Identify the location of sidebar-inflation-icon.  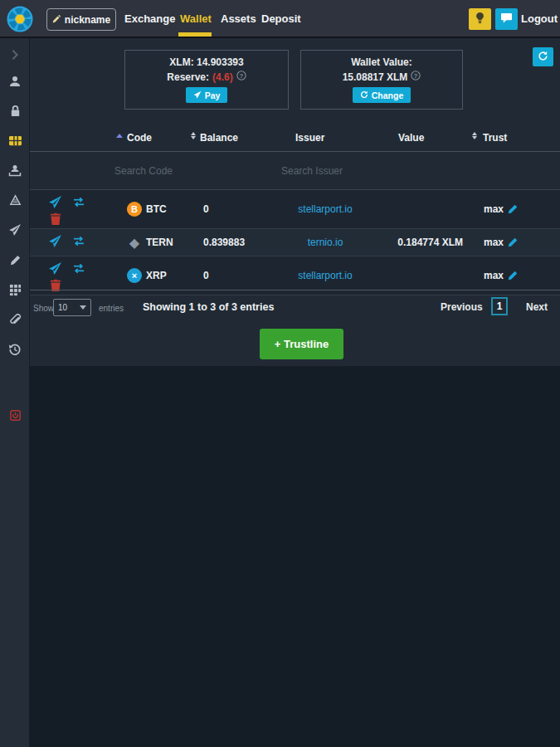
(15, 200).